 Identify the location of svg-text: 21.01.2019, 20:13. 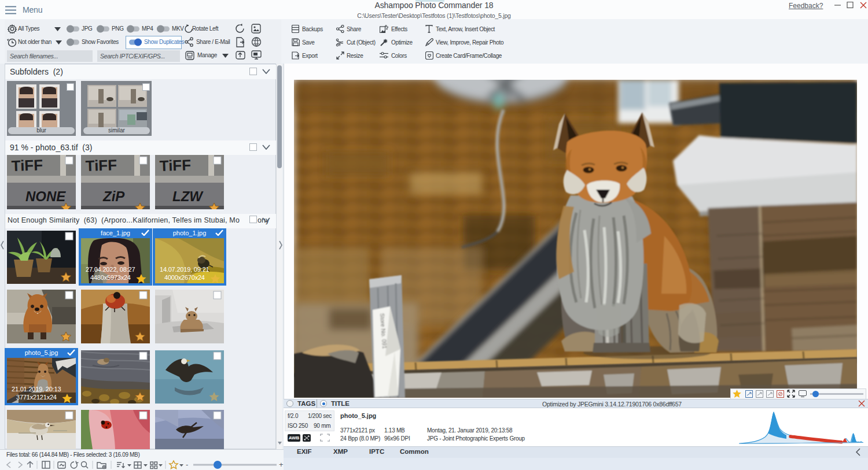
(36, 389).